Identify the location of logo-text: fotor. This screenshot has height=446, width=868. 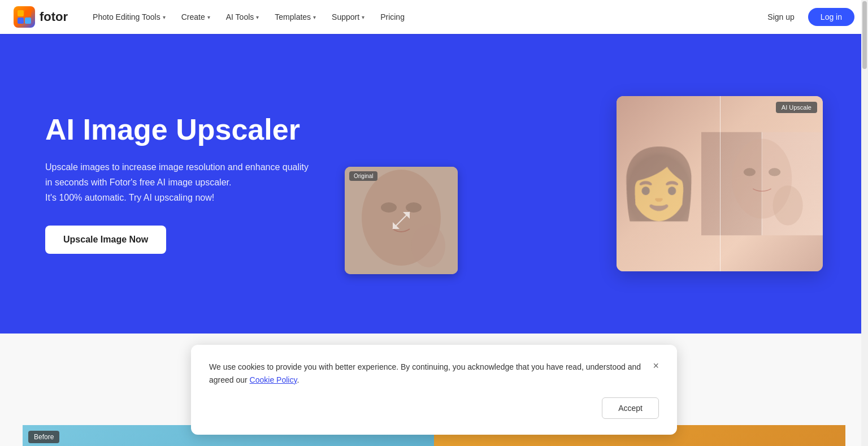
(54, 17).